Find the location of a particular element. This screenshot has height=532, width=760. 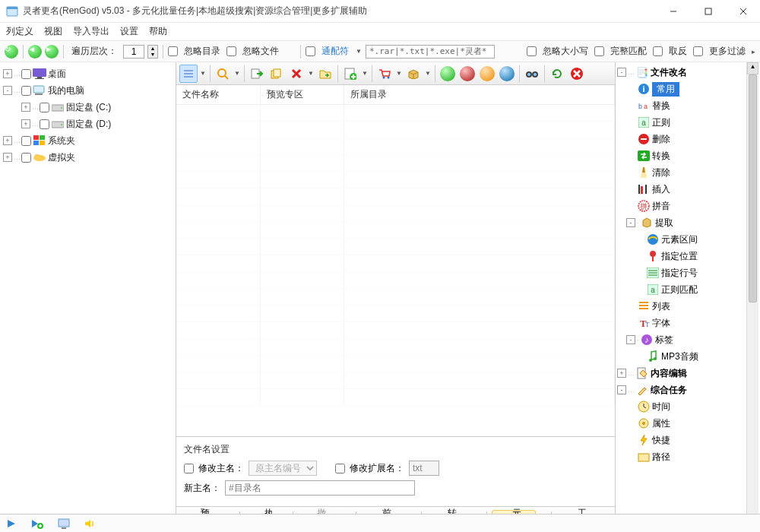

modify-ext-checkbox is located at coordinates (340, 468).